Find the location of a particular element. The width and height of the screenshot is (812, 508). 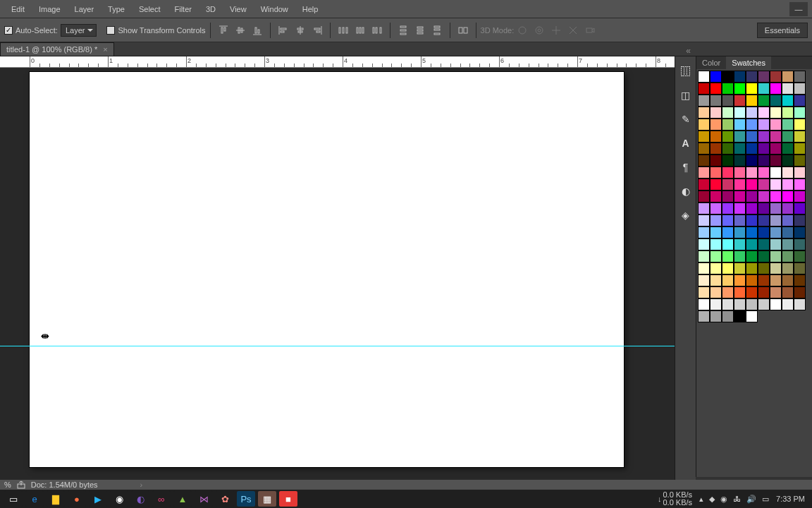

window-minimize-button: — is located at coordinates (799, 9).